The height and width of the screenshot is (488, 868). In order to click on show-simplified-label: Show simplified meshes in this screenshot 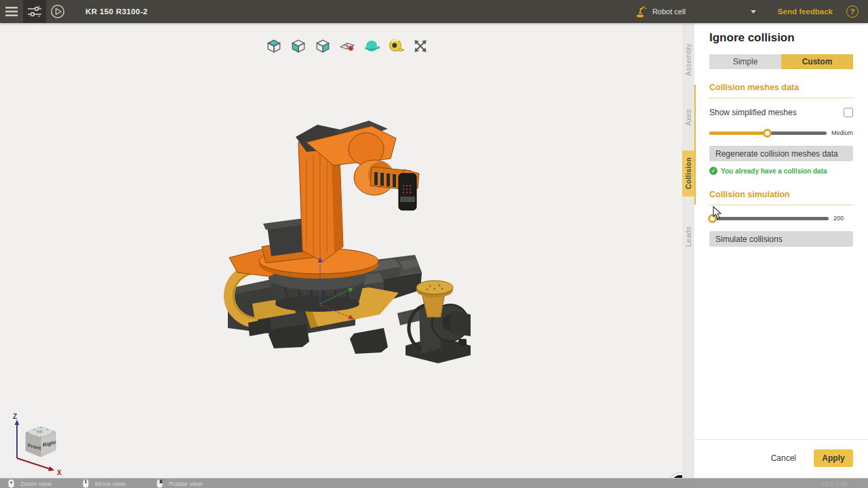, I will do `click(753, 113)`.